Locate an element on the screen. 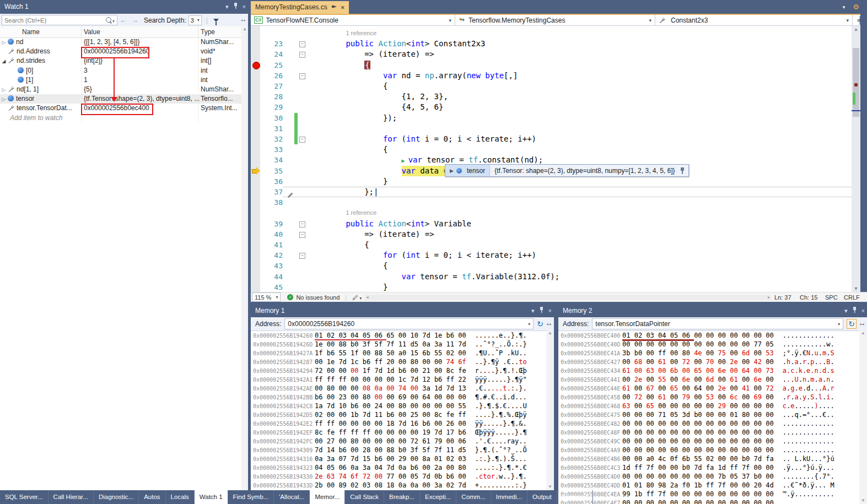 The image size is (867, 504). line-number: 31 is located at coordinates (271, 129).